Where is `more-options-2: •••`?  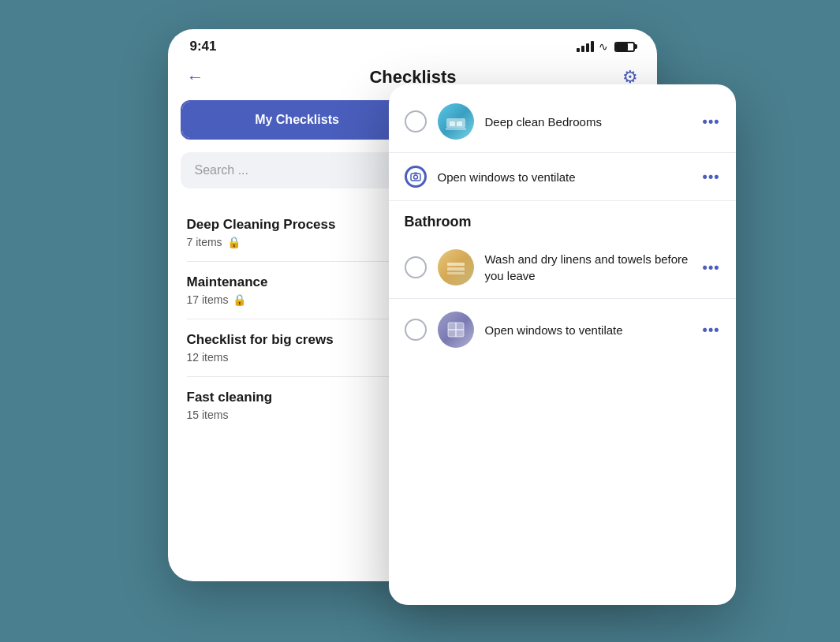 more-options-2: ••• is located at coordinates (711, 177).